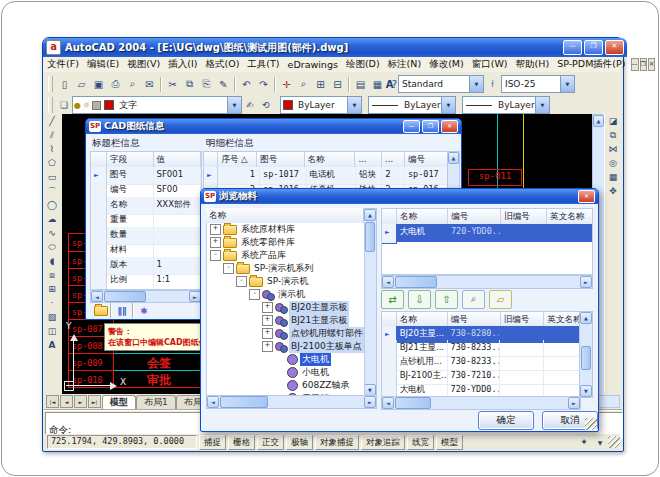 The height and width of the screenshot is (477, 660). What do you see at coordinates (586, 354) in the screenshot?
I see `list-vscrollbar: ▲ ▼` at bounding box center [586, 354].